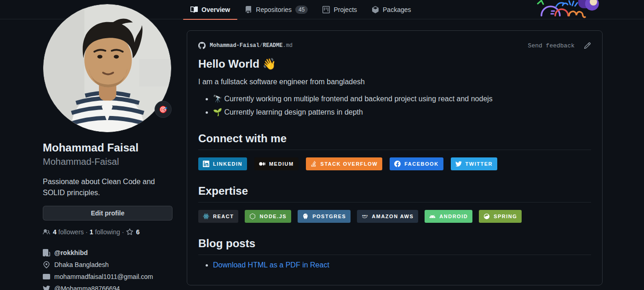 The height and width of the screenshot is (290, 644). Describe the element at coordinates (163, 110) in the screenshot. I see `status-emoji: 🎯` at that location.